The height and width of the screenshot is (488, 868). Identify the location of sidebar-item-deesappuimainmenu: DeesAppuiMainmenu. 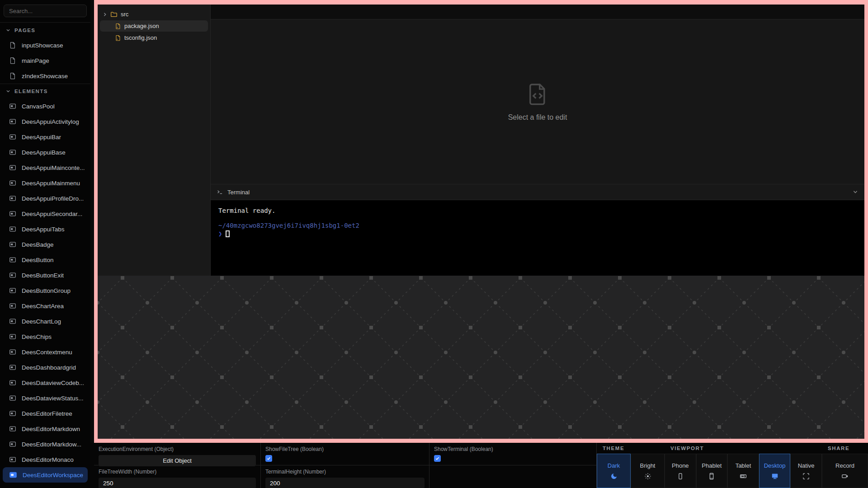
(45, 183).